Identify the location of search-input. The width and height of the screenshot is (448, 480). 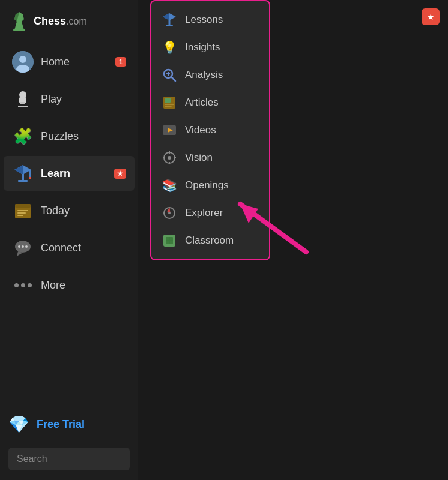
(69, 459).